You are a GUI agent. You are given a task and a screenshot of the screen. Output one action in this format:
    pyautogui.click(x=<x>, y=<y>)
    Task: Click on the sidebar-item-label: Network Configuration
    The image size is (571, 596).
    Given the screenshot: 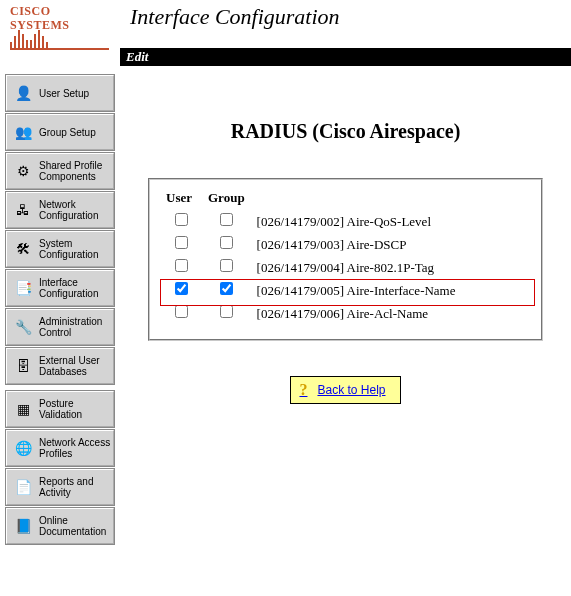 What is the action you would take?
    pyautogui.click(x=76, y=210)
    